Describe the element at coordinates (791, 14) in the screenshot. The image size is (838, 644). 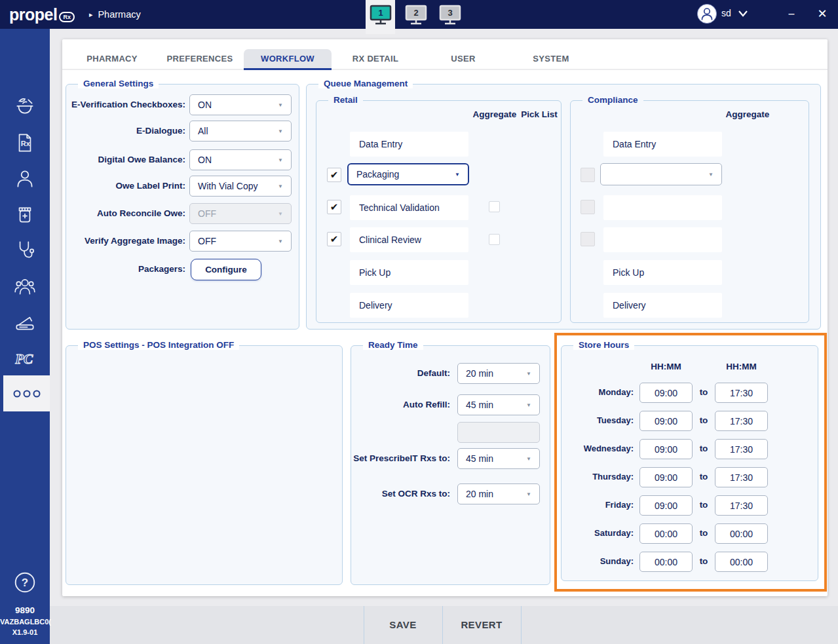
I see `minimize-button: –` at that location.